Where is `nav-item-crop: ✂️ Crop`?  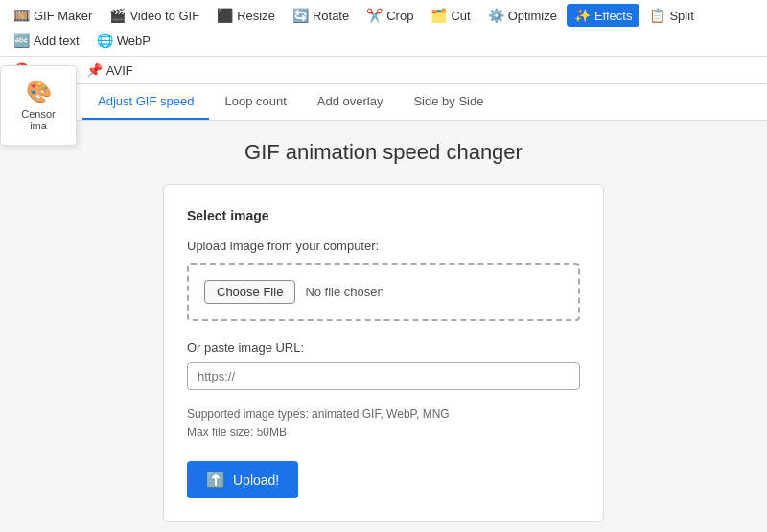
nav-item-crop: ✂️ Crop is located at coordinates (389, 15).